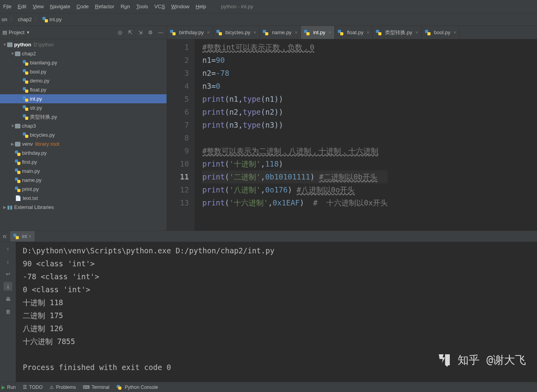 The width and height of the screenshot is (537, 392). Describe the element at coordinates (190, 32) in the screenshot. I see `editor-tab: birthday.py×` at that location.